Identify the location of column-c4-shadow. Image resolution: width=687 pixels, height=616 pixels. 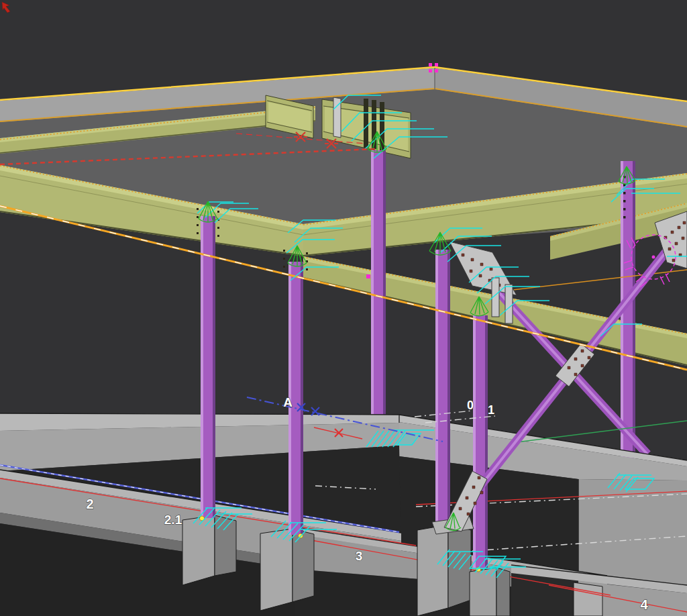
(449, 388).